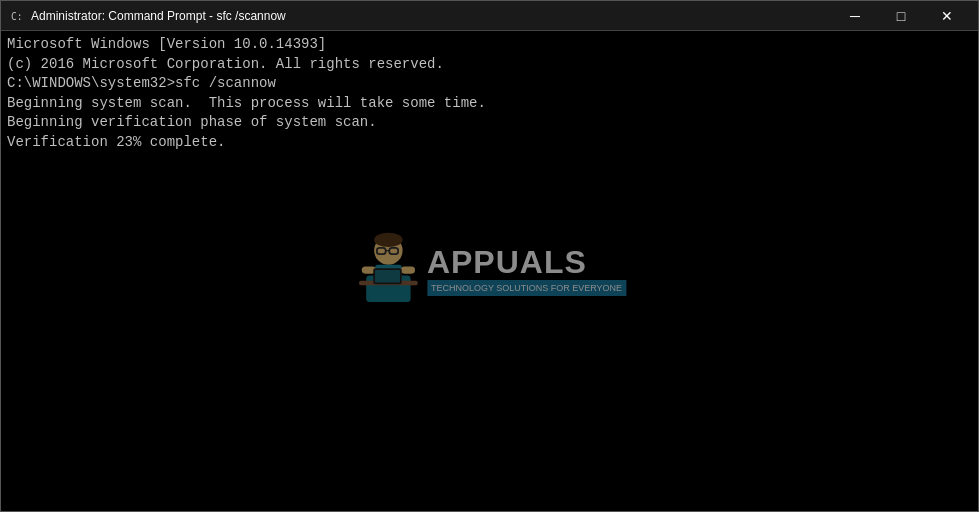 This screenshot has width=979, height=512. I want to click on watermark-brand: APPUALS, so click(526, 262).